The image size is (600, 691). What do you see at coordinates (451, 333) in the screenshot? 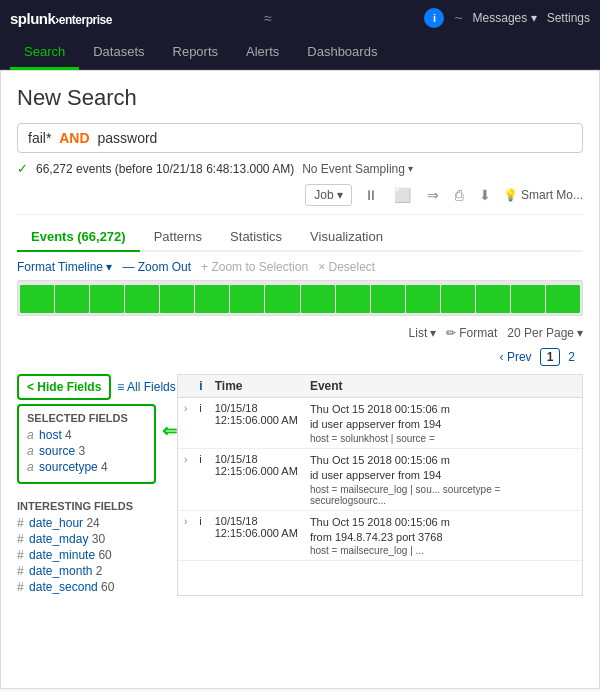
I see `pencil-icon: ✏` at bounding box center [451, 333].